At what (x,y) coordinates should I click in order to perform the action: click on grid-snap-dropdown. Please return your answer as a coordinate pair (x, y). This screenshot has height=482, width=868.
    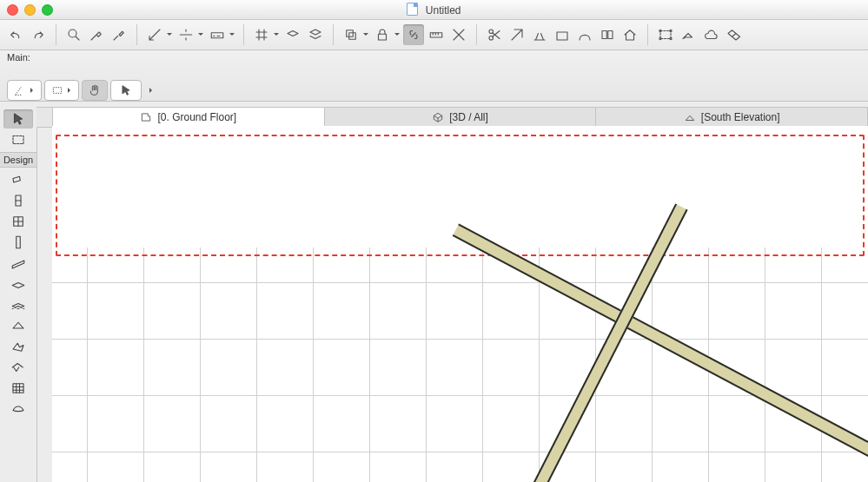
    Looking at the image, I should click on (266, 35).